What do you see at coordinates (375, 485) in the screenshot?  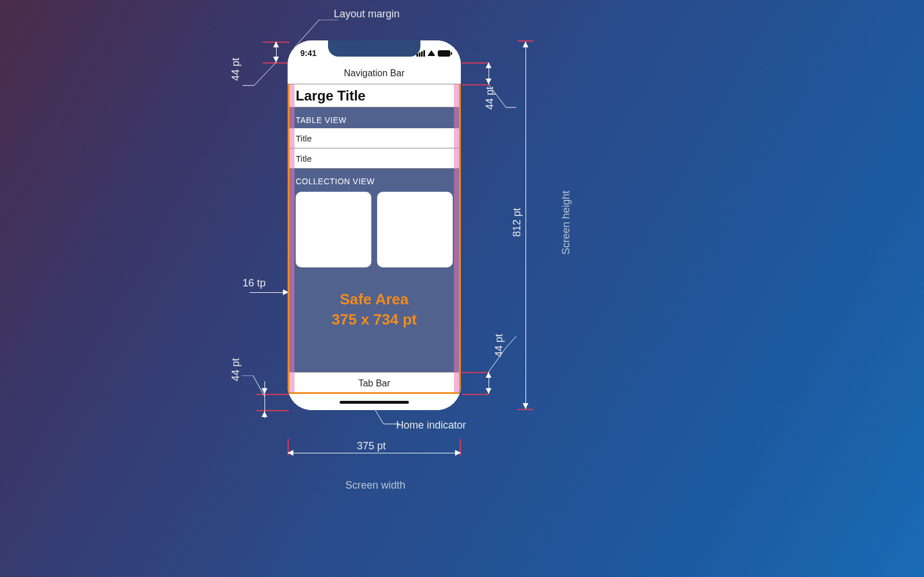 I see `screen-width-label: Screen width` at bounding box center [375, 485].